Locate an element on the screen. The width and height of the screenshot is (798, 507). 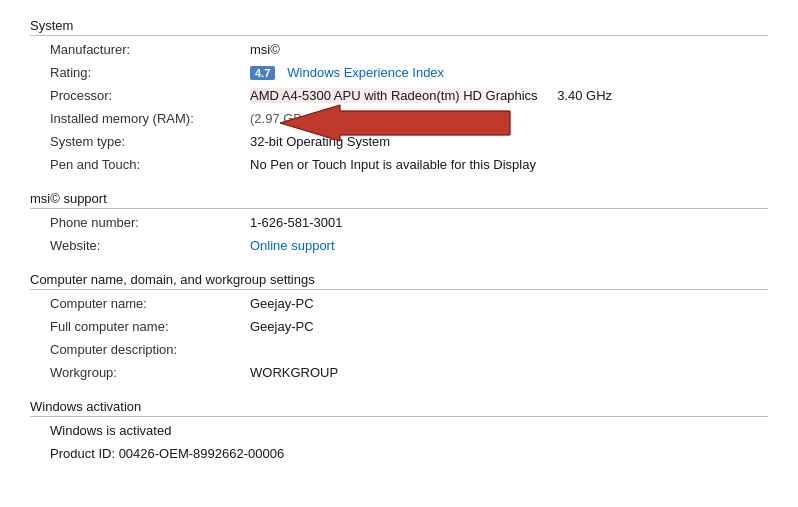
computer-section-title: Computer name, domain, and workgroup set… is located at coordinates (399, 281).